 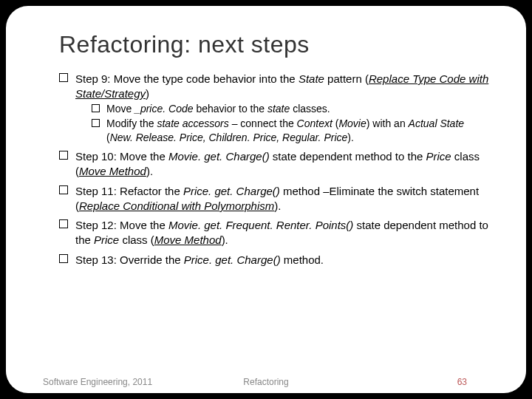 I want to click on slide-title: Refactoring: next steps, so click(x=274, y=44).